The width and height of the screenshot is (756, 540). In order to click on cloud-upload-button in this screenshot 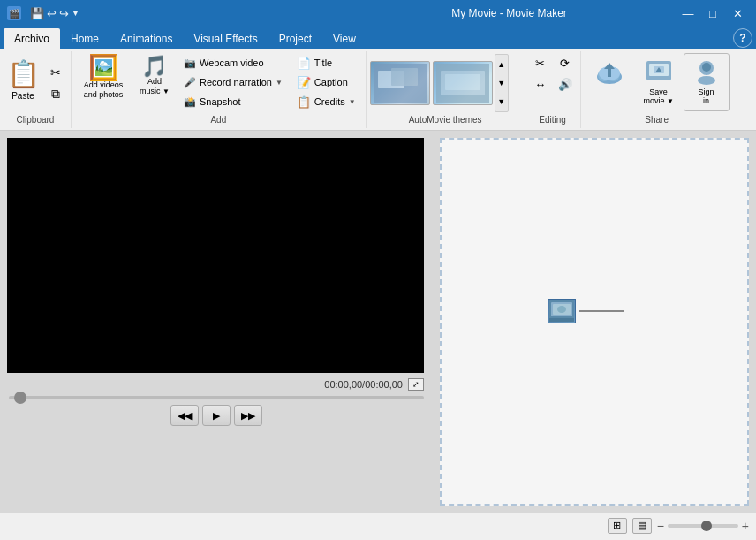, I will do `click(609, 82)`.